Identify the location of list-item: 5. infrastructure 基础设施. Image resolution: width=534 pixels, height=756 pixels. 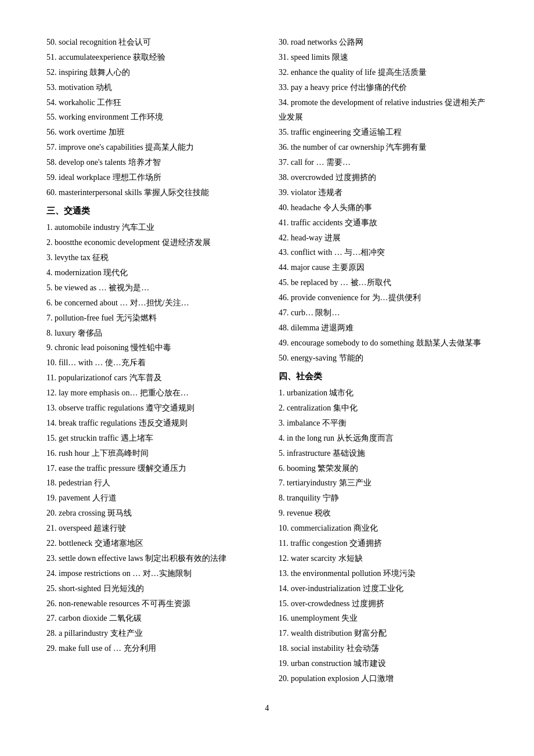
(383, 453).